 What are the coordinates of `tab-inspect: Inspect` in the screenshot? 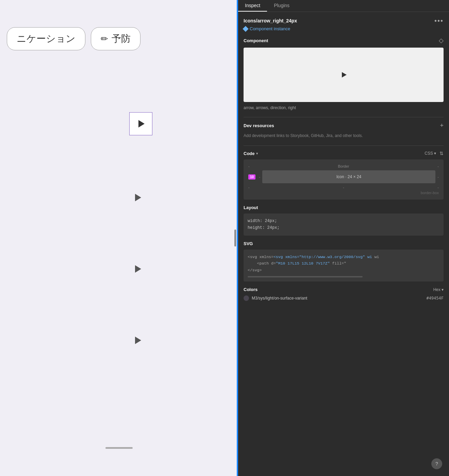 It's located at (252, 6).